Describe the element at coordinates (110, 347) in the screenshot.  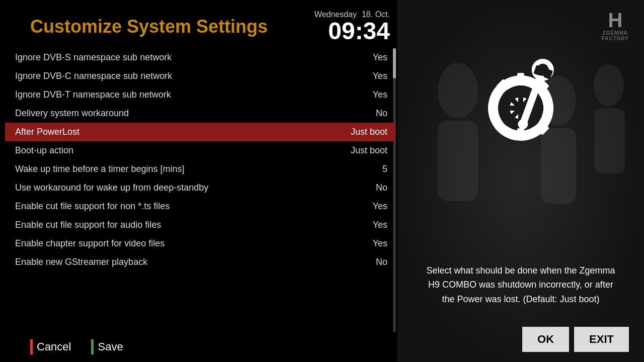
I see `save-label: Save` at that location.